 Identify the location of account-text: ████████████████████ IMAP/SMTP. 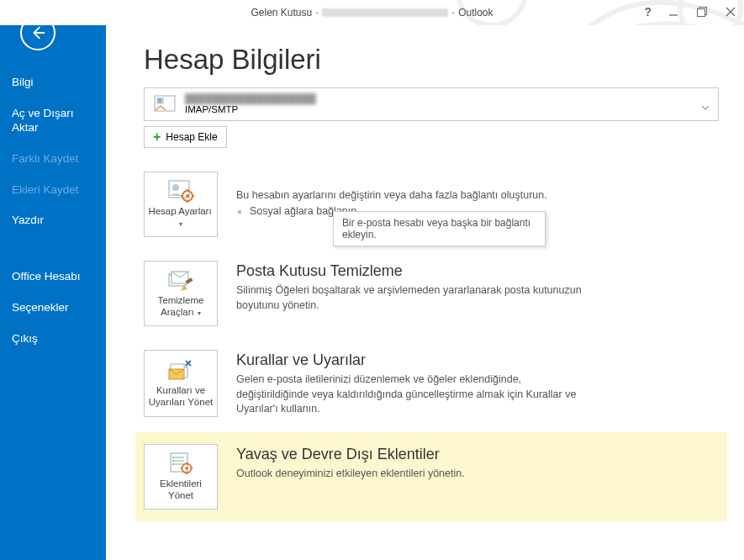
(251, 104).